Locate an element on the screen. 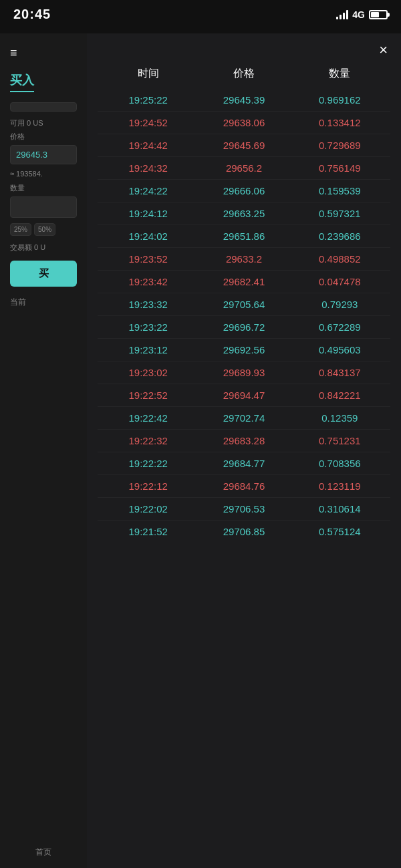 This screenshot has width=401, height=868. cell-time: 19:24:12 is located at coordinates (148, 214).